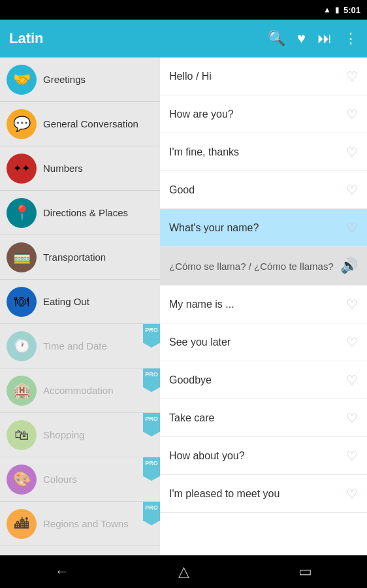 The image size is (367, 588). What do you see at coordinates (22, 213) in the screenshot?
I see `directions-icon: 📍` at bounding box center [22, 213].